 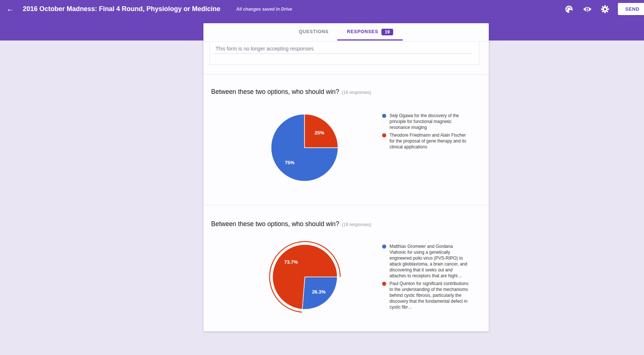 I want to click on question-2-title-text: Between these two options, who should wi…, so click(x=275, y=224).